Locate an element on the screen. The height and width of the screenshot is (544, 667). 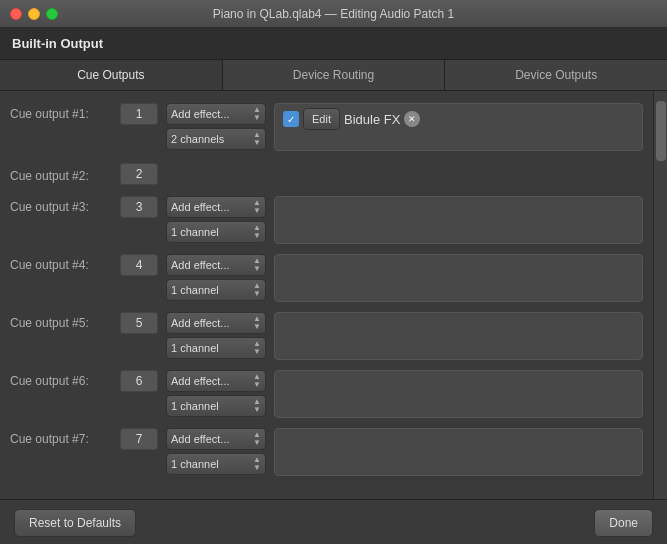
minimize-button is located at coordinates (34, 14).